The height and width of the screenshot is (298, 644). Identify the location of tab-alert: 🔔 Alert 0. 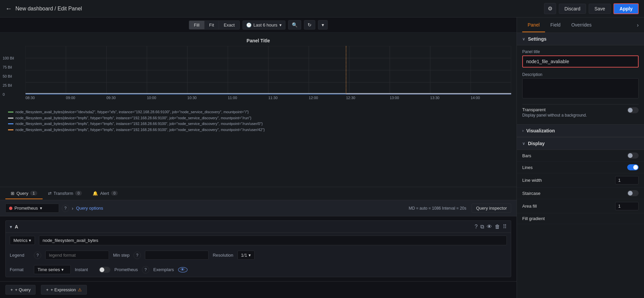
(105, 194).